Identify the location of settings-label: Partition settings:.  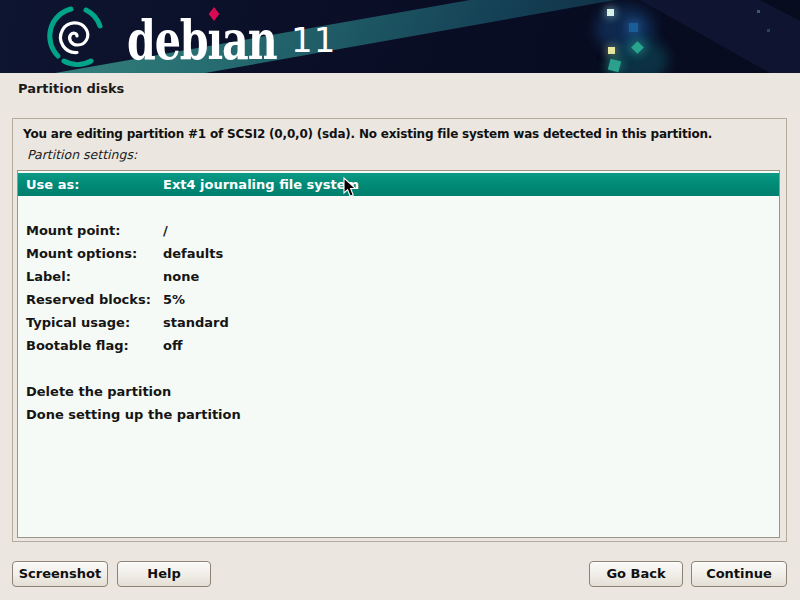
(82, 154).